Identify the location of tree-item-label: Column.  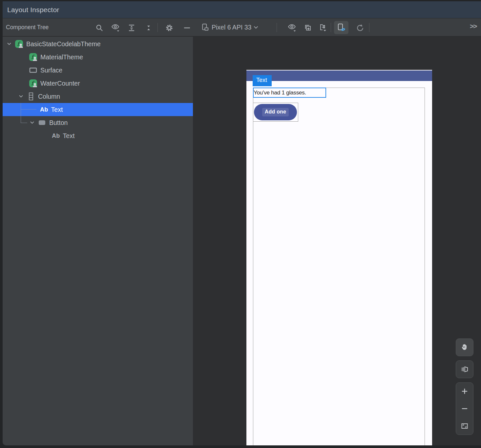
(49, 96).